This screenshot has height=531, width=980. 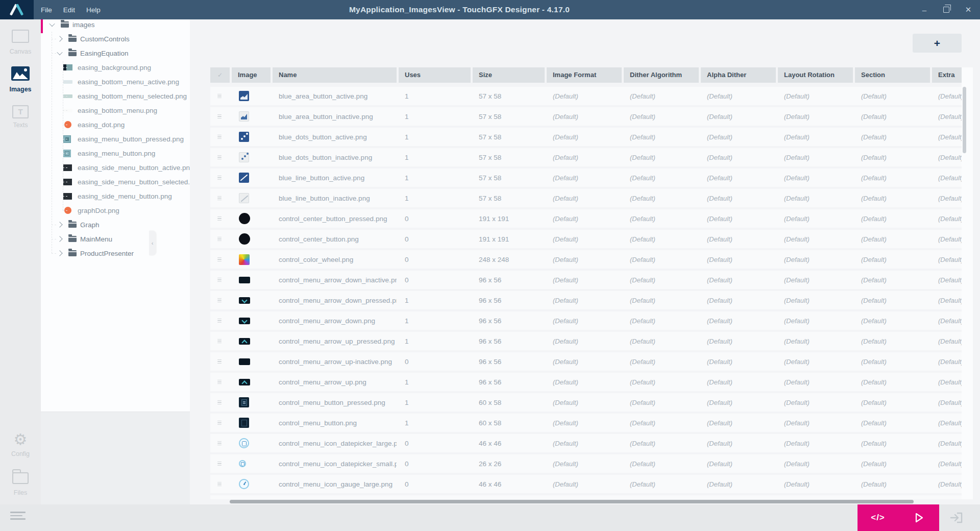 What do you see at coordinates (946, 10) in the screenshot?
I see `restore-icon` at bounding box center [946, 10].